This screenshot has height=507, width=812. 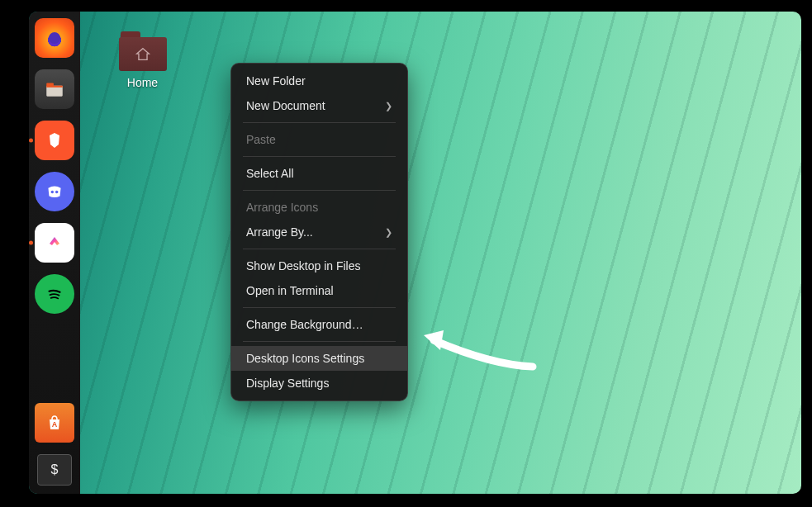 What do you see at coordinates (142, 60) in the screenshot?
I see `desktop-home-folder: Home` at bounding box center [142, 60].